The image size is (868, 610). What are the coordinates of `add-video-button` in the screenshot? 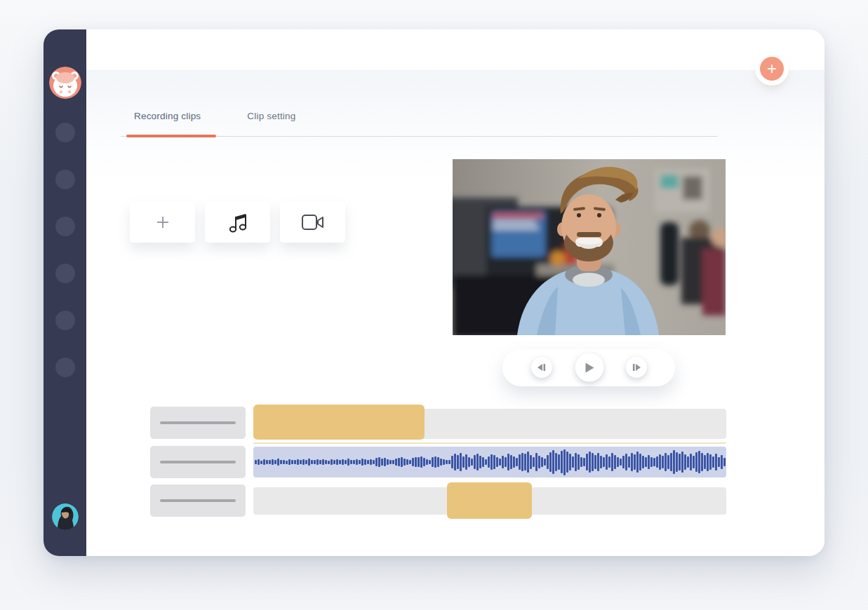 It's located at (313, 222).